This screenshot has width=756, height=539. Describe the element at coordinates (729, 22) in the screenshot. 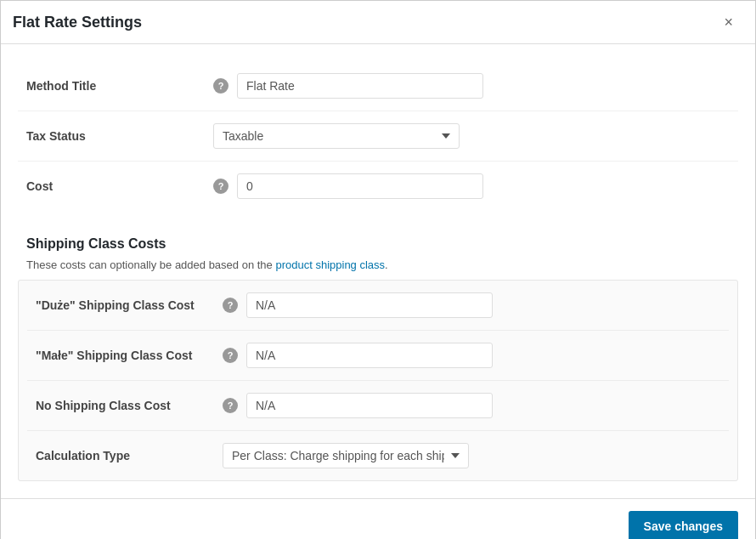

I see `close-button: ×` at that location.